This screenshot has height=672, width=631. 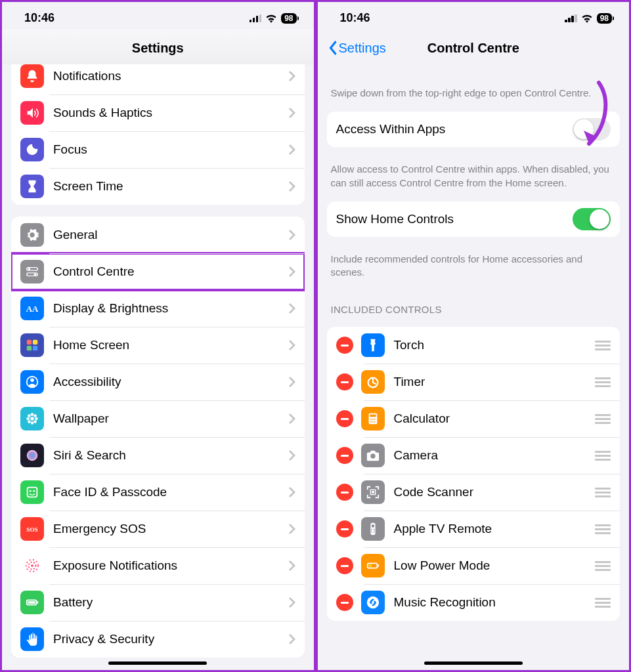 What do you see at coordinates (158, 492) in the screenshot?
I see `settings-row-face-id-passcode: Face ID & Passcode` at bounding box center [158, 492].